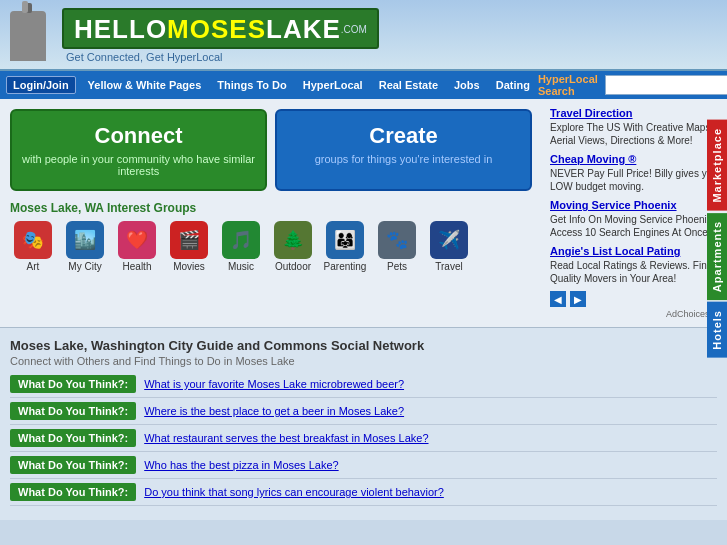 This screenshot has width=727, height=545. What do you see at coordinates (354, 30) in the screenshot?
I see `logo-com: .COM` at bounding box center [354, 30].